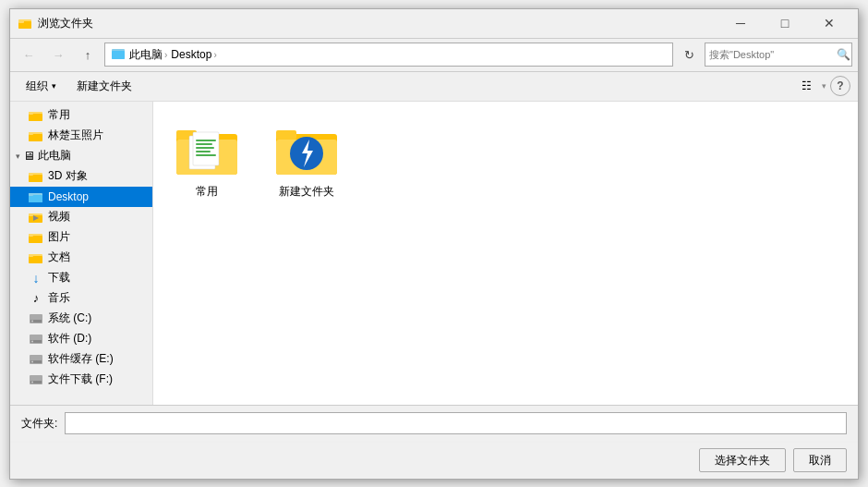 This screenshot has width=868, height=487. I want to click on music-icon: ♪, so click(36, 298).